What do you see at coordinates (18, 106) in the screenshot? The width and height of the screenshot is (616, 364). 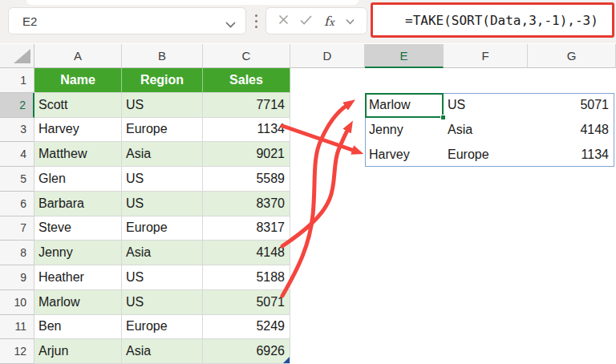 I see `row-header-2: 2` at bounding box center [18, 106].